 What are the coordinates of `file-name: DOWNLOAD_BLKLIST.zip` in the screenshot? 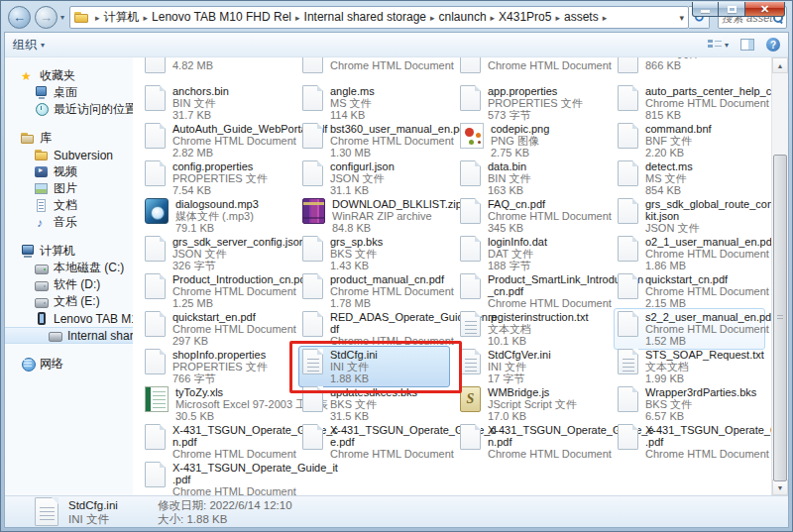 It's located at (396, 204).